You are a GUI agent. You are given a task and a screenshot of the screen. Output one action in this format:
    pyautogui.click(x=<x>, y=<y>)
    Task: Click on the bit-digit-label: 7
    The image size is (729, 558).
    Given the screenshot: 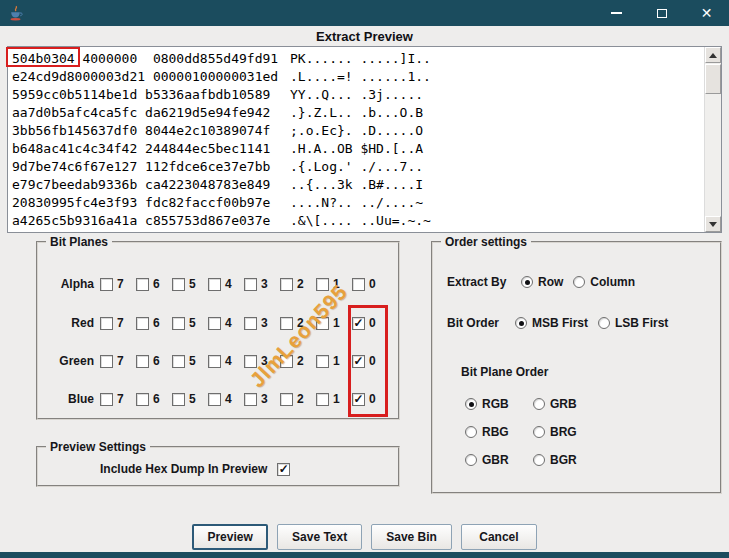 What is the action you would take?
    pyautogui.click(x=120, y=361)
    